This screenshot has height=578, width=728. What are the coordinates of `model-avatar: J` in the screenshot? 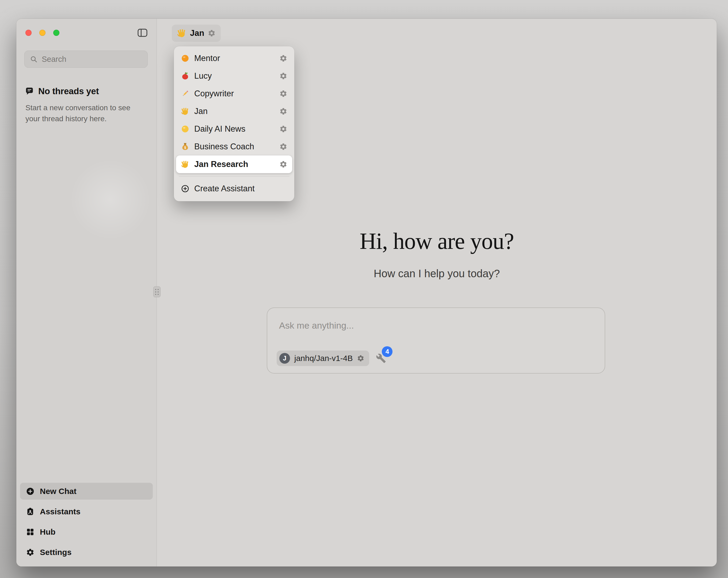 It's located at (285, 358).